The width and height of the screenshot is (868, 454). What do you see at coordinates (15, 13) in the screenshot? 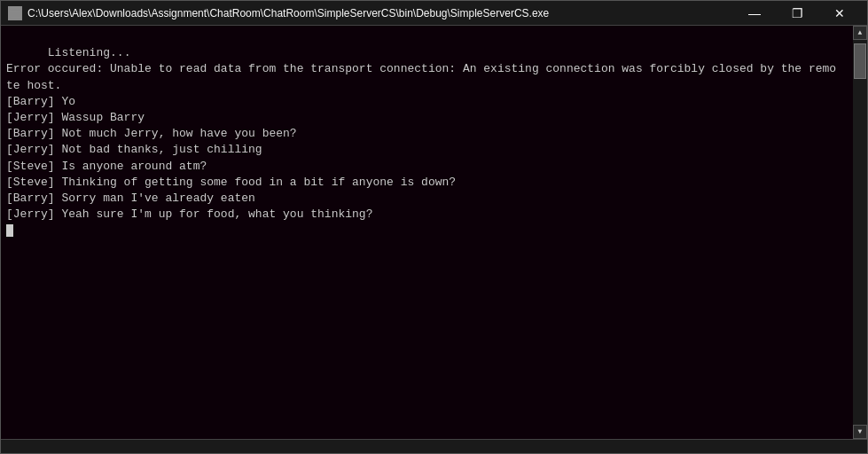
I see `window-icon` at bounding box center [15, 13].